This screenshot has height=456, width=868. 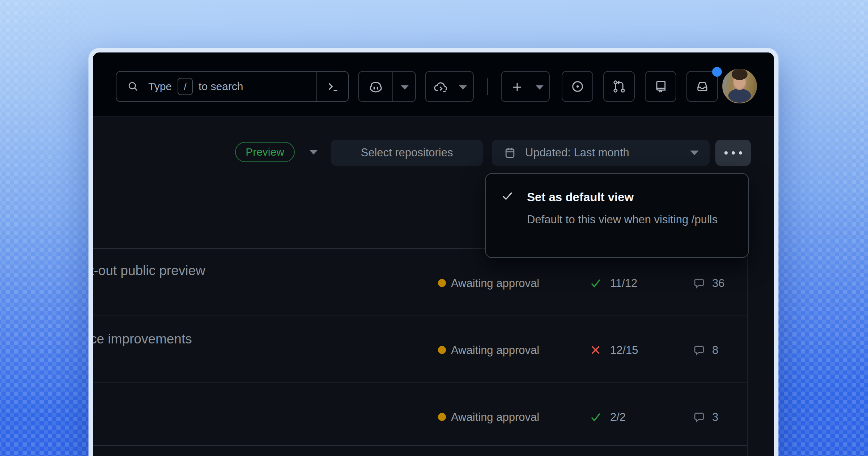 What do you see at coordinates (441, 87) in the screenshot?
I see `codespaces-cloud-icon` at bounding box center [441, 87].